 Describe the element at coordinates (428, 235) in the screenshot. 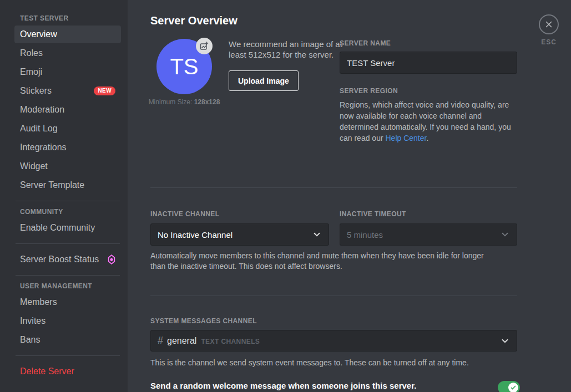

I see `inactive-timeout-select: 5 minutes` at that location.